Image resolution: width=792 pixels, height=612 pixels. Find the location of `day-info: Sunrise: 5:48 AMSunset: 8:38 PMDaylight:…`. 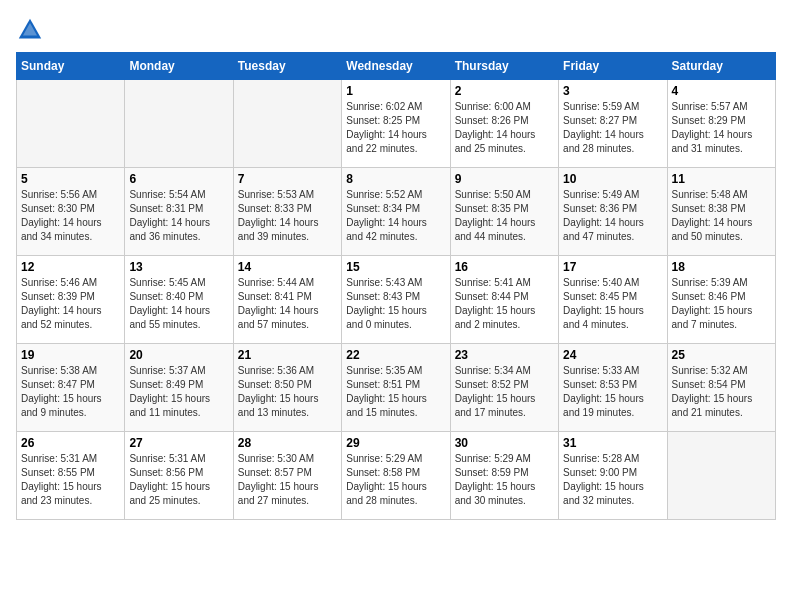

day-info: Sunrise: 5:48 AMSunset: 8:38 PMDaylight:… is located at coordinates (722, 216).